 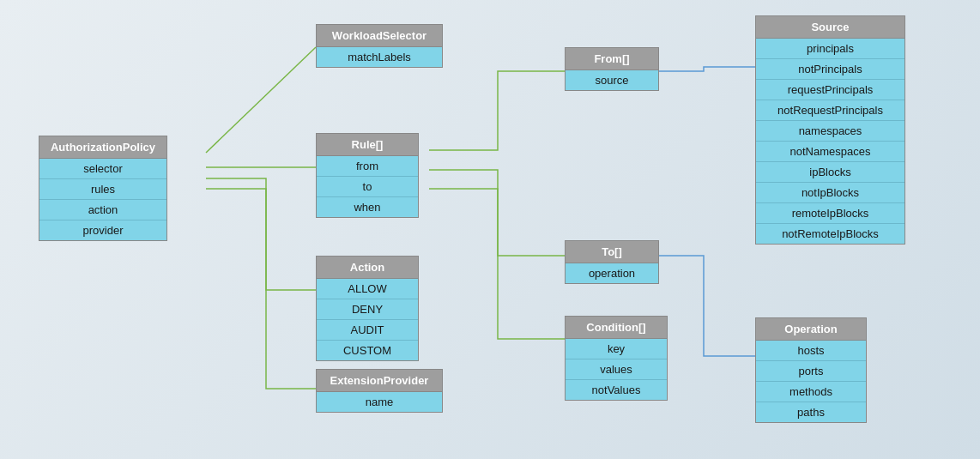 What do you see at coordinates (612, 69) in the screenshot?
I see `from-array-box: From[] source` at bounding box center [612, 69].